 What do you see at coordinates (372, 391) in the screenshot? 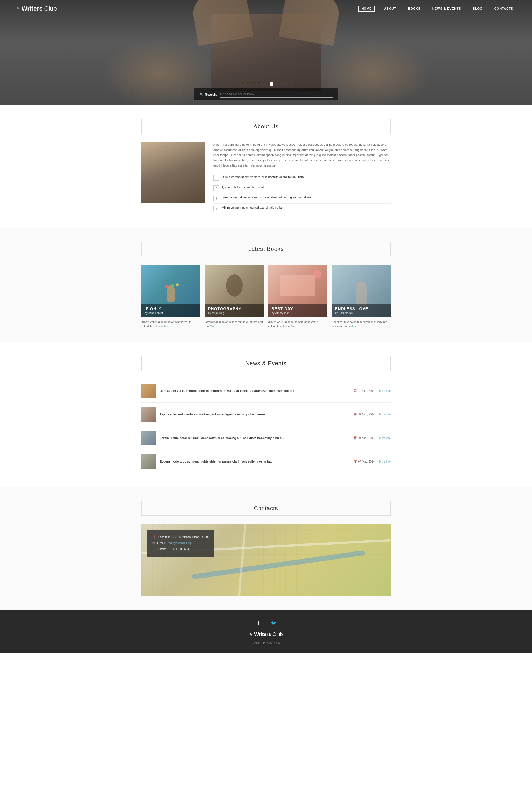
I see `news-meta-1: 📅 21 April, 2014 More info` at bounding box center [372, 391].